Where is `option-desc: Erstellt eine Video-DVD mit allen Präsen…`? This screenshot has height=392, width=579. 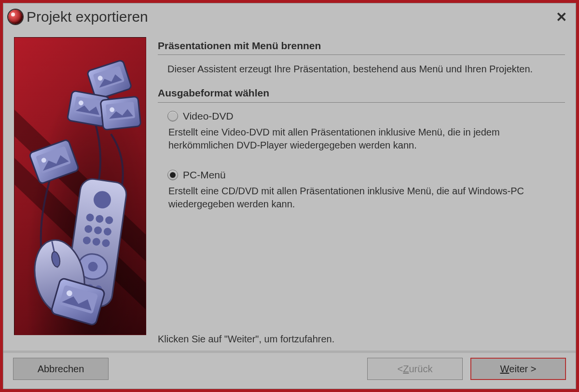 option-desc: Erstellt eine Video-DVD mit allen Präsen… is located at coordinates (356, 139).